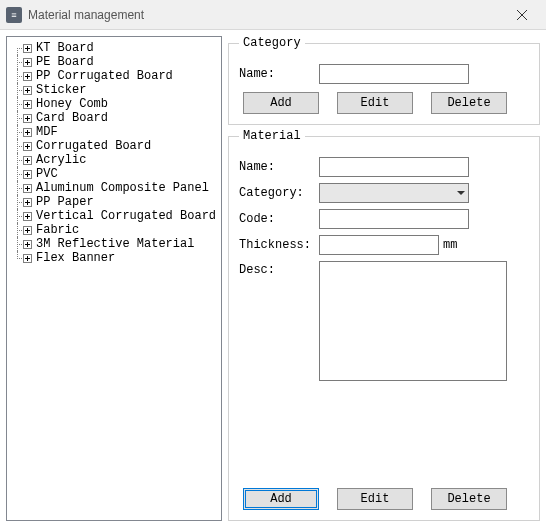  Describe the element at coordinates (394, 167) in the screenshot. I see `material-name-input` at that location.